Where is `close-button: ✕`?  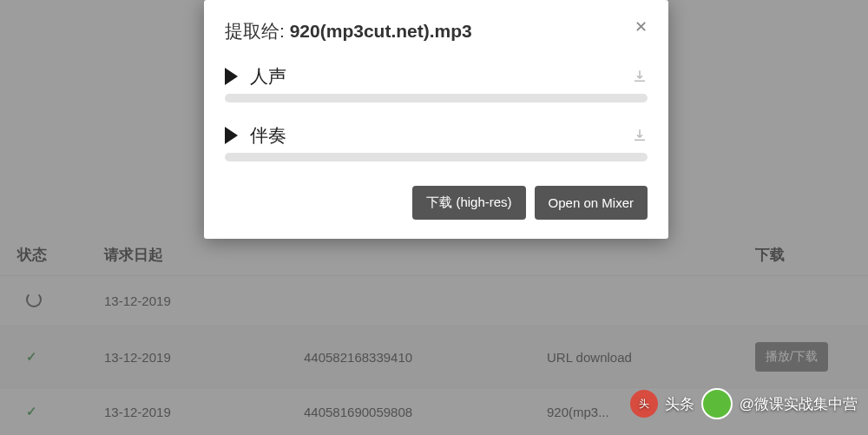 close-button: ✕ is located at coordinates (641, 27).